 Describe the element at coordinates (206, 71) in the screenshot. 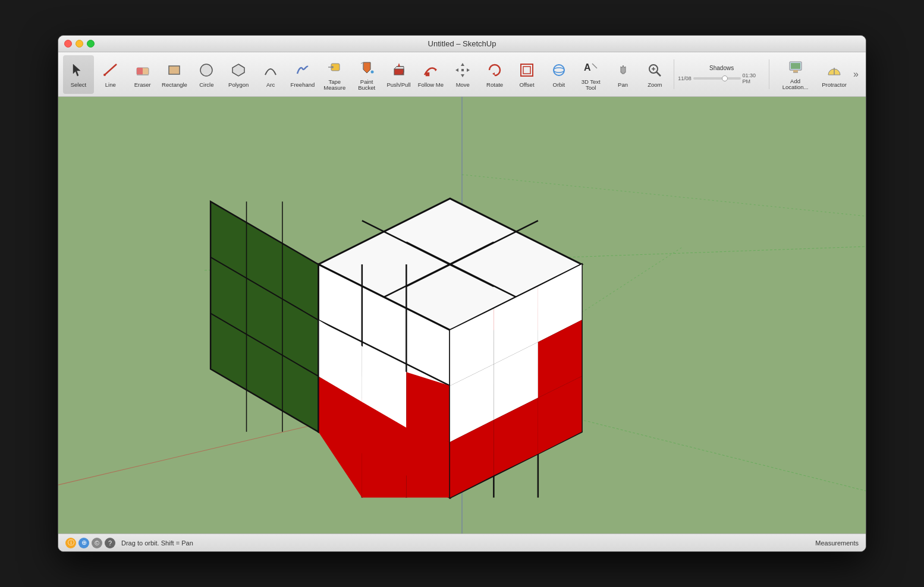

I see `circle-icon` at that location.